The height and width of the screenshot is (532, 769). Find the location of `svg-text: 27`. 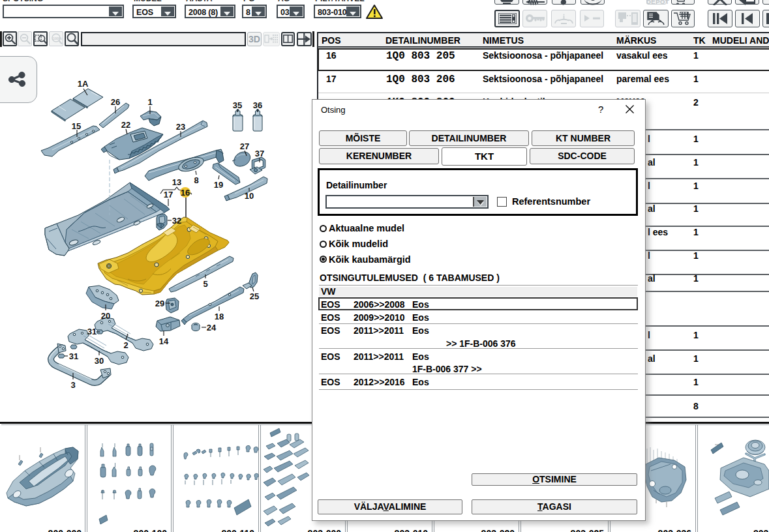

svg-text: 27 is located at coordinates (245, 146).